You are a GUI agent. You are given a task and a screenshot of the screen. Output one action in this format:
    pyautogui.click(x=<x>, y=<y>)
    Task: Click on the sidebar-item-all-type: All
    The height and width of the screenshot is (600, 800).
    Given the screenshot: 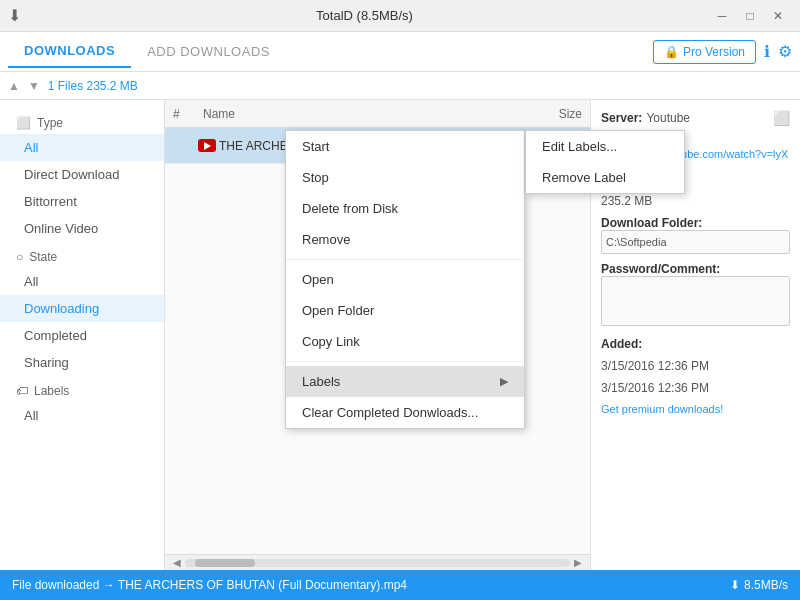 What is the action you would take?
    pyautogui.click(x=82, y=148)
    